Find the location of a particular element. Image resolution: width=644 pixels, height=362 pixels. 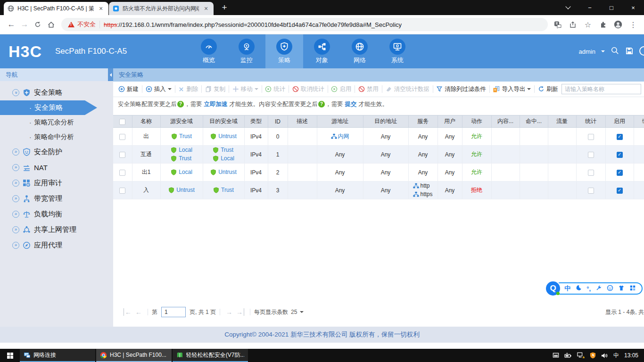

ime-lang-toggle: 中 is located at coordinates (568, 288).